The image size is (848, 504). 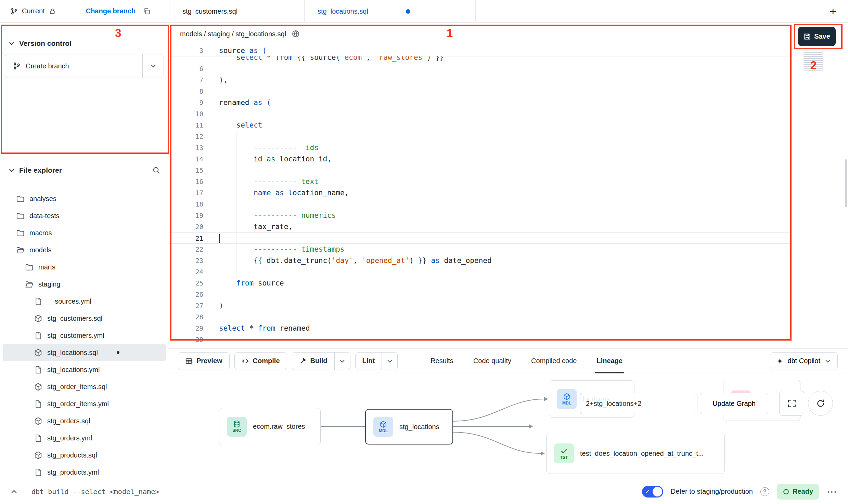 What do you see at coordinates (84, 404) in the screenshot?
I see `file-item-stg_order_items.yml: stg_order_items.yml` at bounding box center [84, 404].